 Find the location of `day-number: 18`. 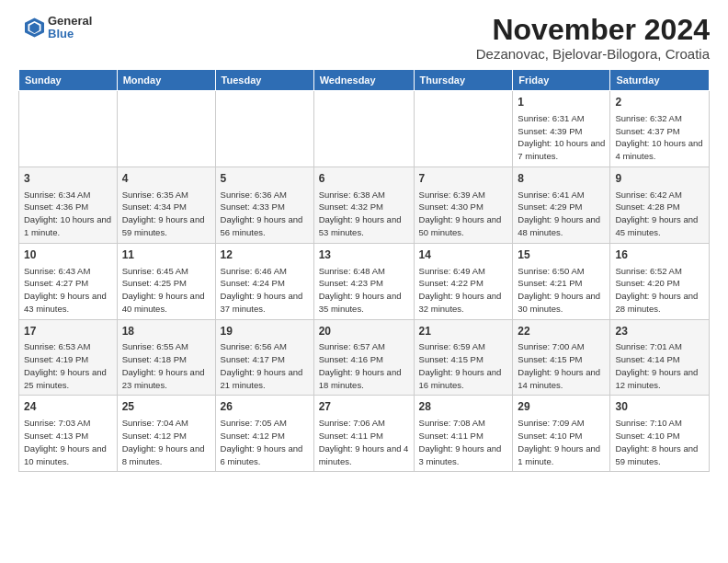

day-number: 18 is located at coordinates (166, 331).